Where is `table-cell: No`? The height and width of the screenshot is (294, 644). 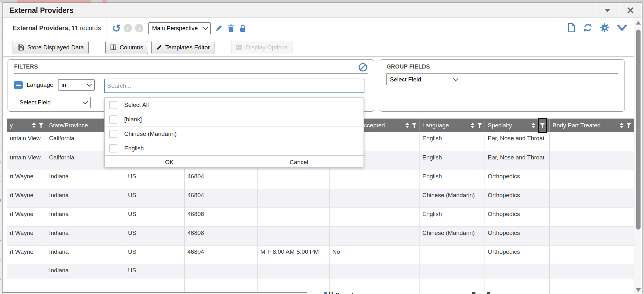 table-cell: No is located at coordinates (375, 255).